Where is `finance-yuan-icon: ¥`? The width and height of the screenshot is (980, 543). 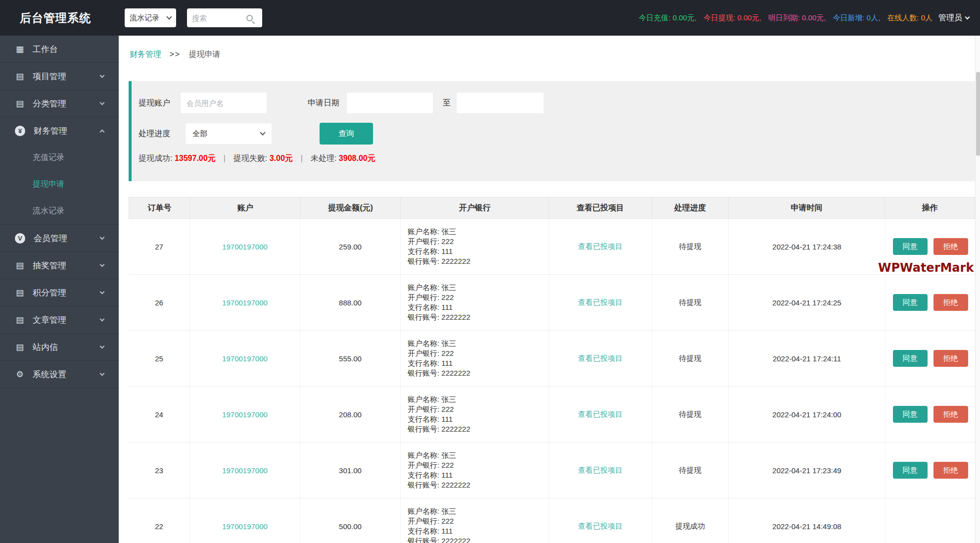
finance-yuan-icon: ¥ is located at coordinates (20, 131).